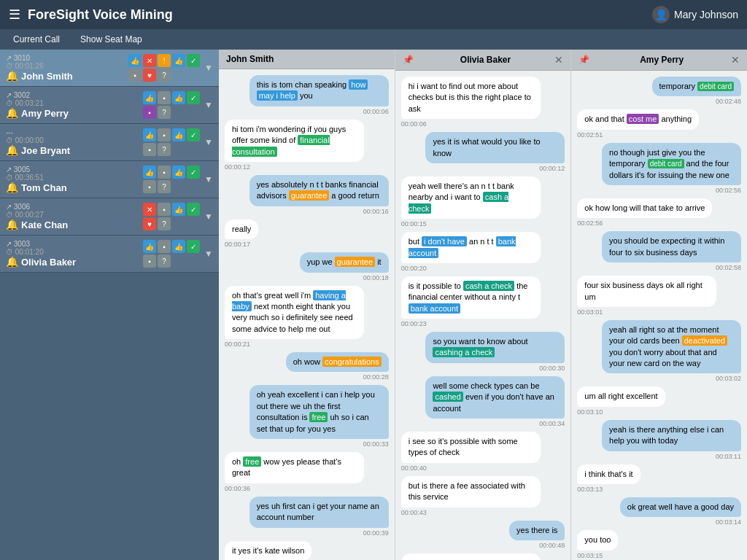  Describe the element at coordinates (589, 556) in the screenshot. I see `msg-time: 00:03:15` at that location.